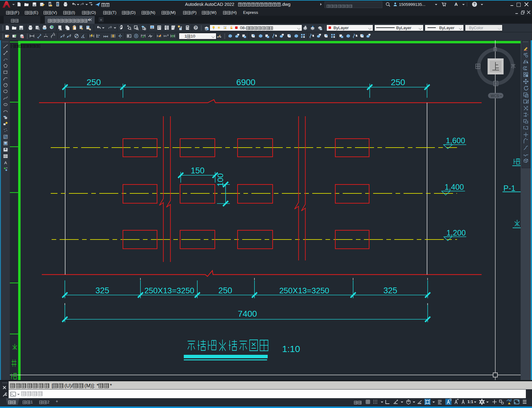 The width and height of the screenshot is (532, 408). What do you see at coordinates (456, 233) in the screenshot?
I see `svg-text: 1,200` at bounding box center [456, 233].